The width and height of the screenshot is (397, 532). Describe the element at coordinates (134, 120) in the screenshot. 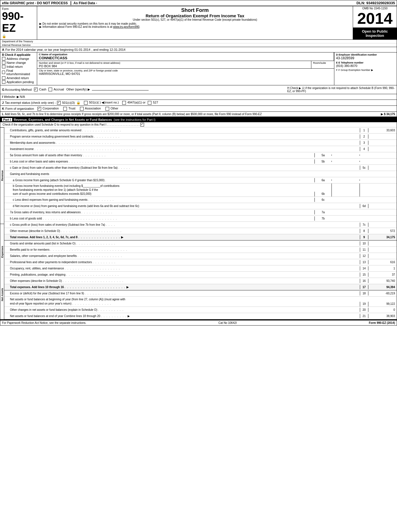

I see `part1-subtitle: (see the instructions for Part I)` at that location.